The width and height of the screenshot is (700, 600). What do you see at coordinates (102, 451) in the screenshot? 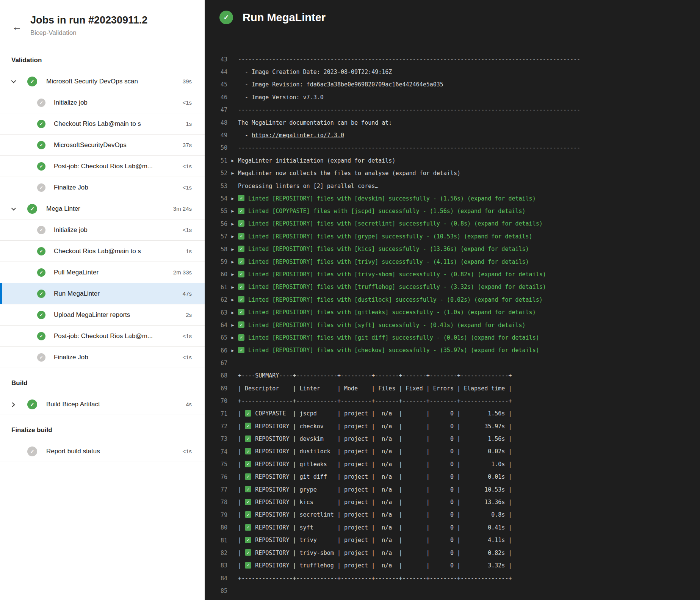
I see `job-row: ✓Report build status<1s` at bounding box center [102, 451].